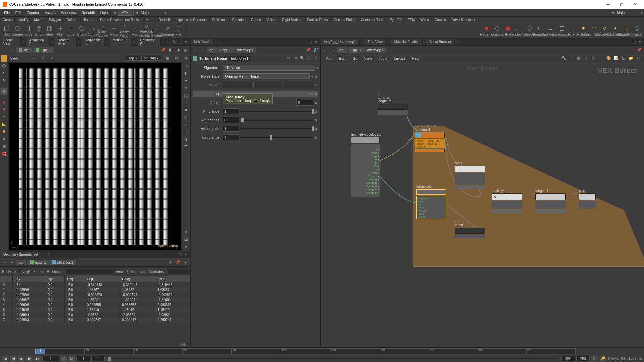 The height and width of the screenshot is (362, 644). Describe the element at coordinates (277, 129) in the screenshot. I see `attenuation-slider` at that location.